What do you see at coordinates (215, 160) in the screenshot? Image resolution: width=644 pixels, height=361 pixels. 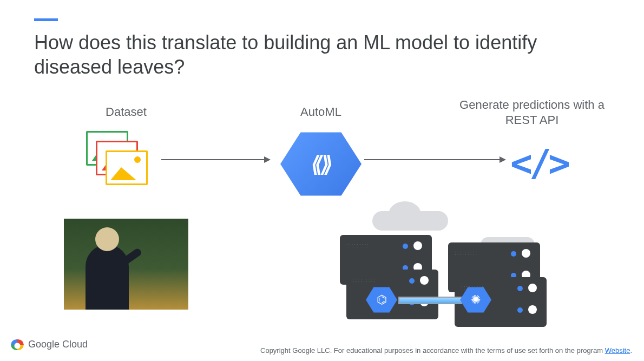 I see `arrow-dataset-to-automl-icon` at bounding box center [215, 160].